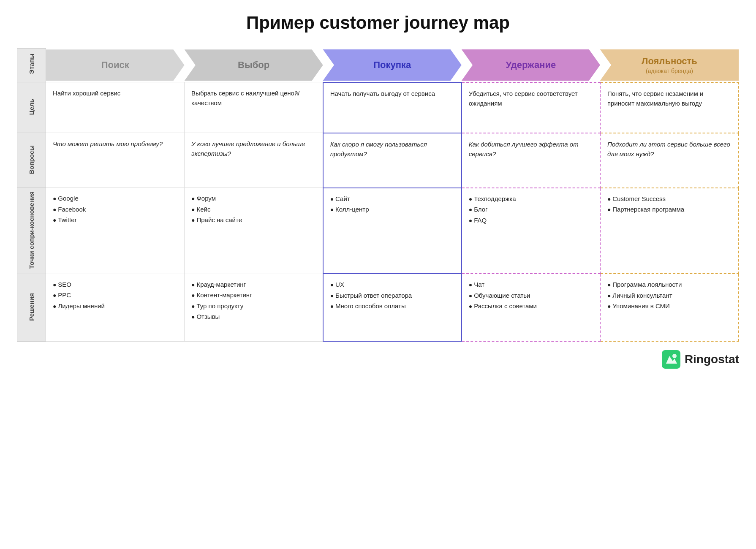  Describe the element at coordinates (531, 108) in the screenshot. I see `cell-r0-c3: Убедиться, что сервис соответствует ожид…` at that location.